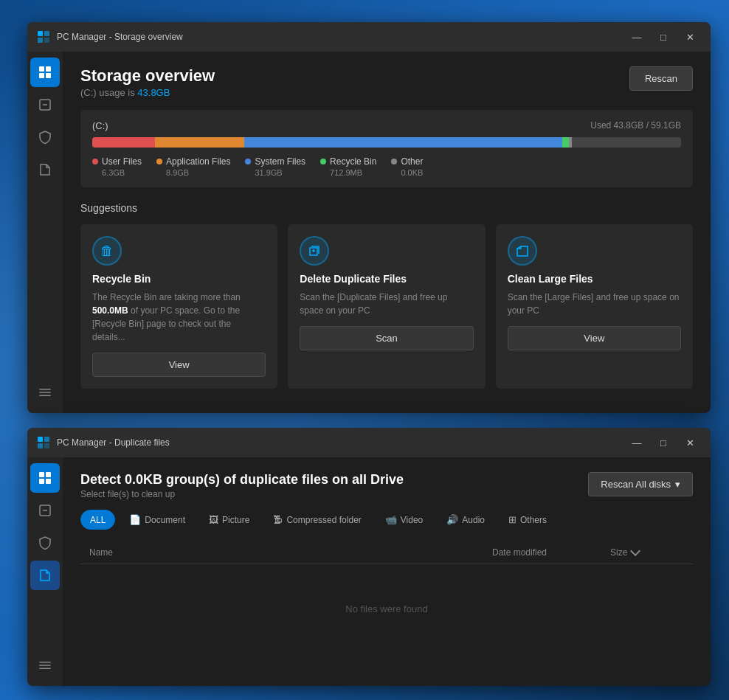 Image resolution: width=729 pixels, height=700 pixels. Describe the element at coordinates (117, 173) in the screenshot. I see `value-user-files: 6.3GB` at that location.